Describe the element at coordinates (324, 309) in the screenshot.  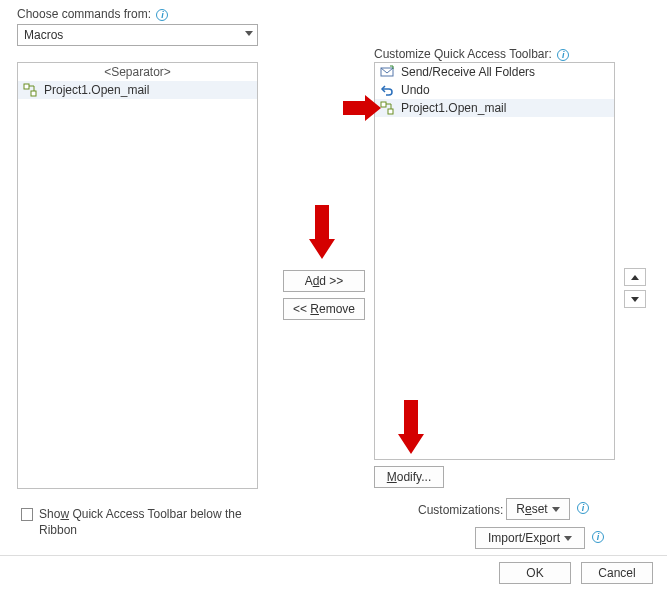
I see `remove-button-label: << Remove` at that location.